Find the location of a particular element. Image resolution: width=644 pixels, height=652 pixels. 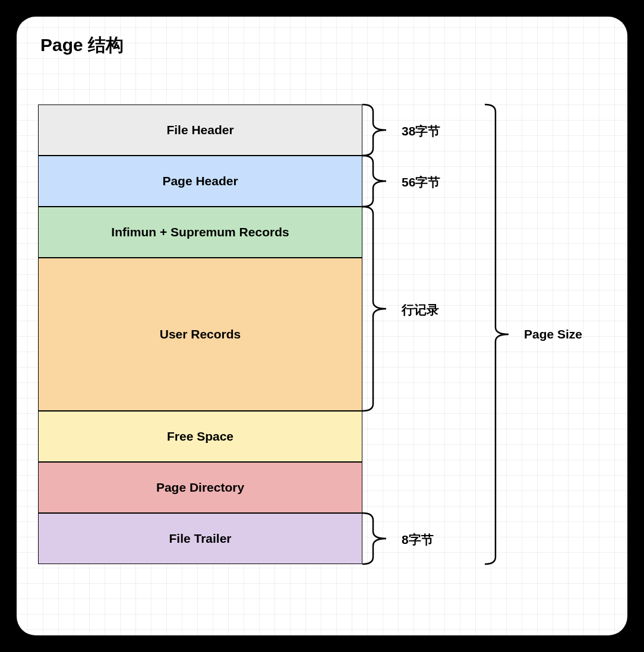

block-label: File Trailer is located at coordinates (200, 539).